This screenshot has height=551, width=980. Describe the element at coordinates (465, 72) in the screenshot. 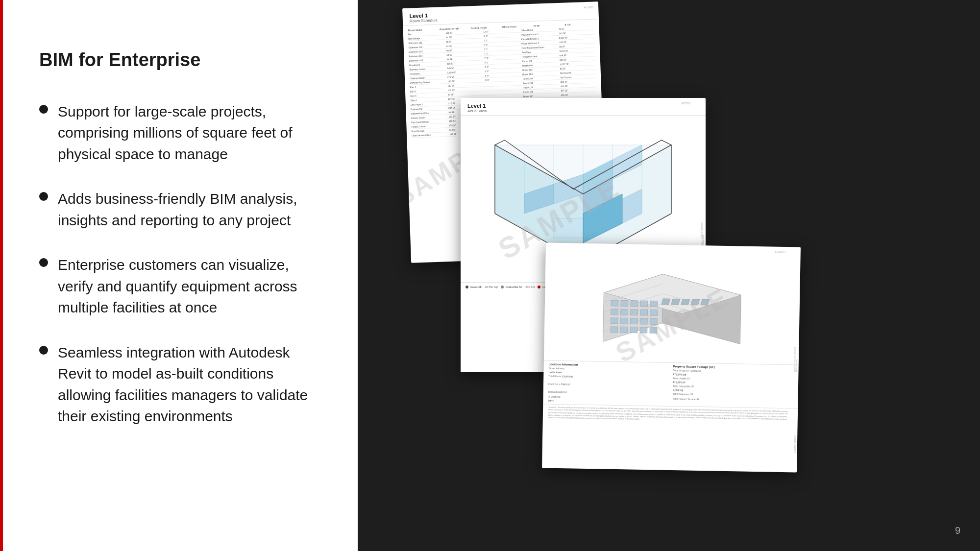

I see `table-cell: 3,319 SF` at that location.